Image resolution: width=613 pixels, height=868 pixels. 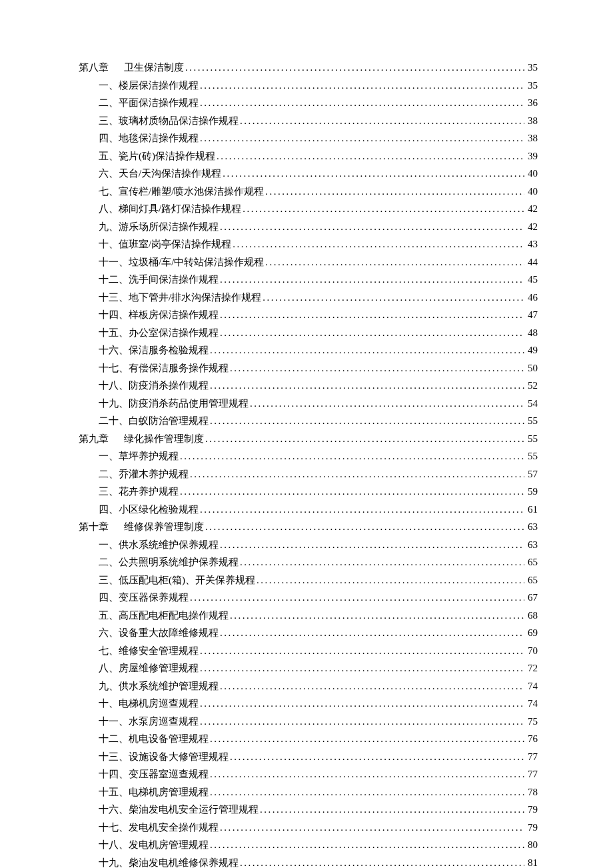 What do you see at coordinates (153, 792) in the screenshot?
I see `toc-entry-text: 十五、电梯机房管理规程` at bounding box center [153, 792].